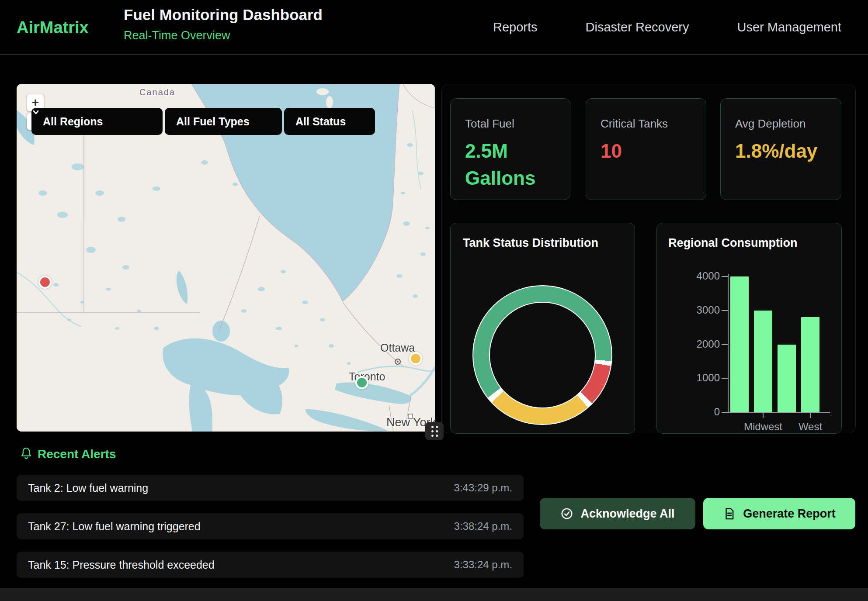 The width and height of the screenshot is (868, 601). What do you see at coordinates (115, 527) in the screenshot?
I see `alert-message: Tank 27: Low fuel warning triggered` at bounding box center [115, 527].